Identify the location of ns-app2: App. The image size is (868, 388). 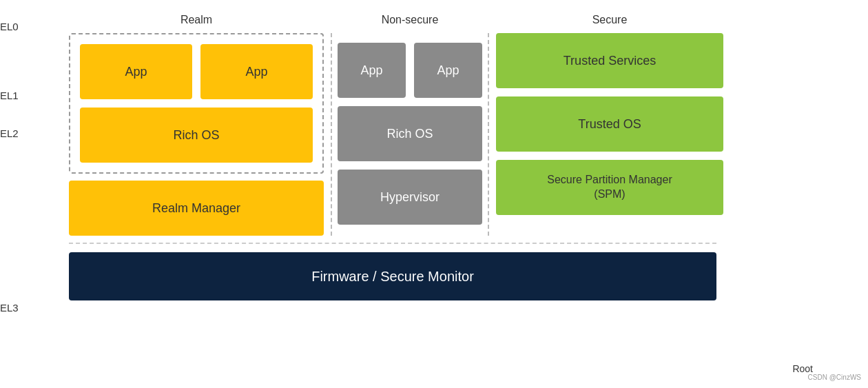
(448, 70).